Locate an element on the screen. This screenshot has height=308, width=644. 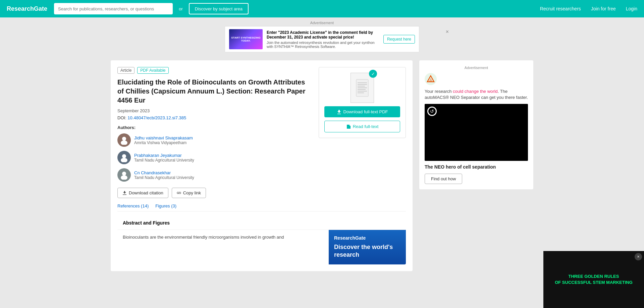
ad-banner-body: Join the automated retrosynthesis revolu… is located at coordinates (323, 45).